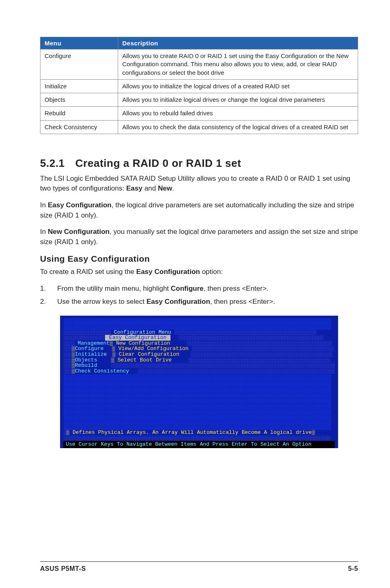 The height and width of the screenshot is (588, 390). Describe the element at coordinates (199, 127) in the screenshot. I see `table-row: Check Consistency Allows you to check th…` at that location.